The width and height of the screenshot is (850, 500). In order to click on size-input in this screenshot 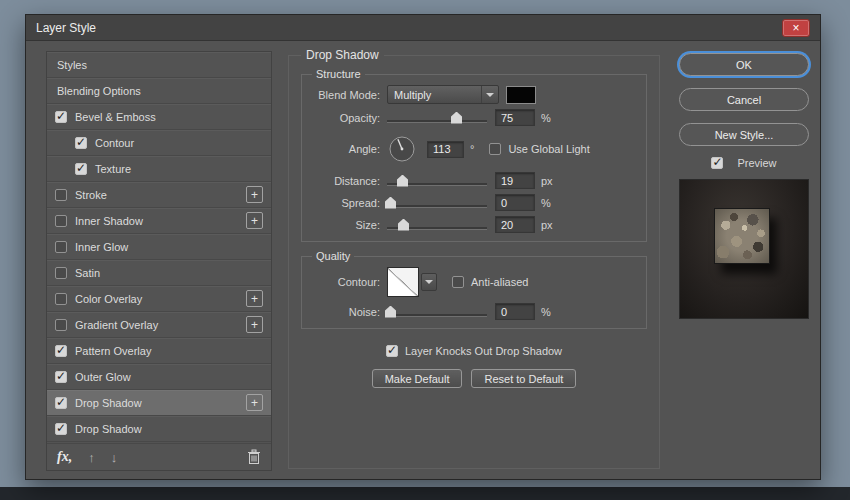, I will do `click(515, 224)`.